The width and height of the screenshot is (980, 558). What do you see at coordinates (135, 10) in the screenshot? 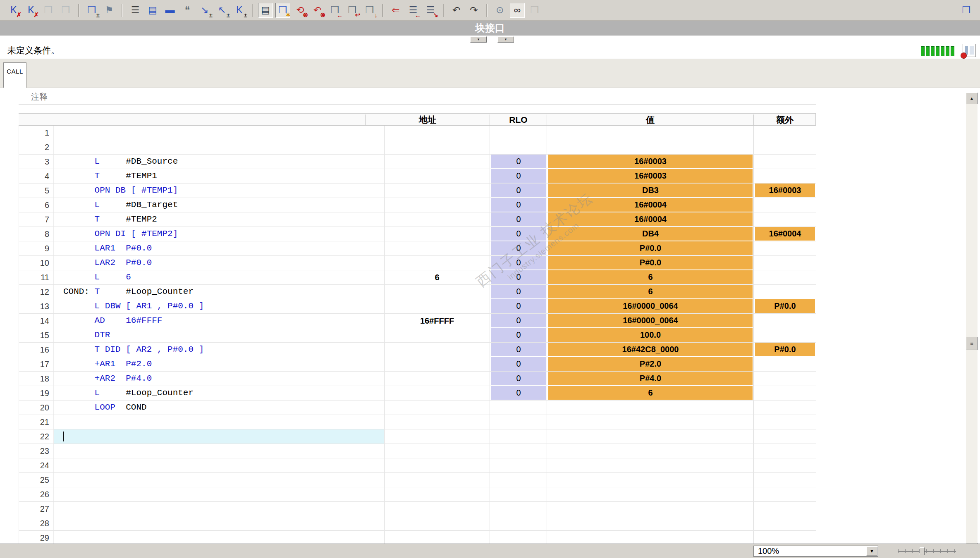
I see `network-list-icon: ☰` at bounding box center [135, 10].